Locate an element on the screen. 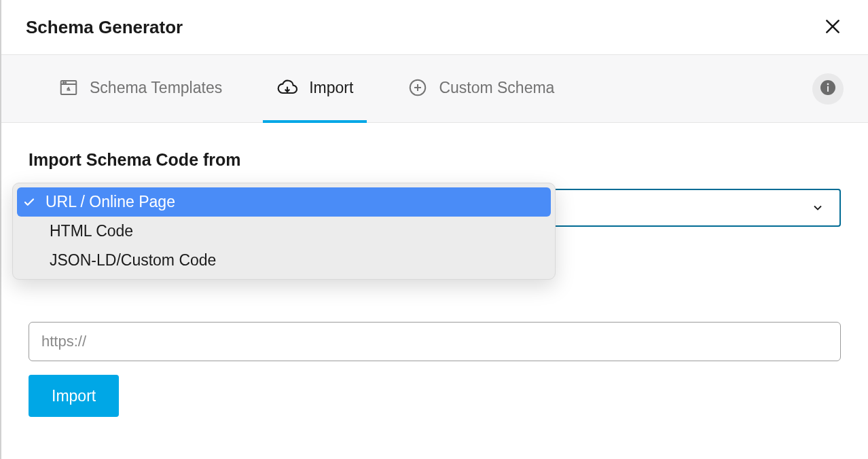 The height and width of the screenshot is (459, 868). url-input is located at coordinates (435, 342).